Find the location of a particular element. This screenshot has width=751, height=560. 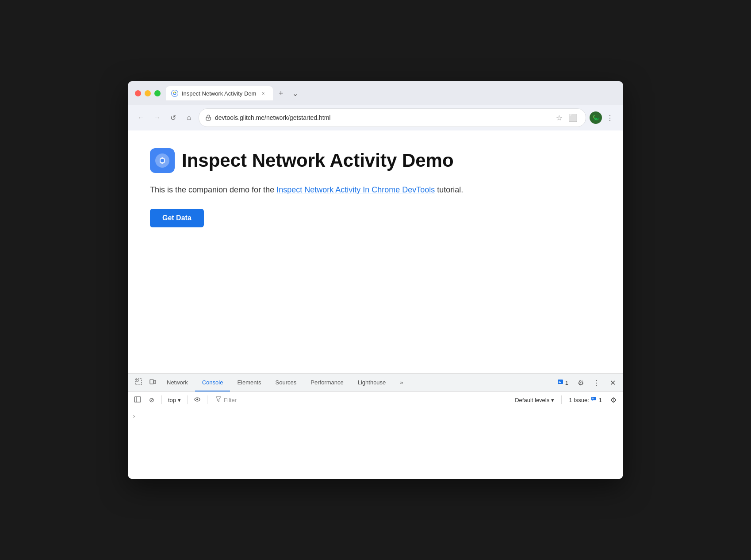

tab-close-button: × is located at coordinates (263, 93).